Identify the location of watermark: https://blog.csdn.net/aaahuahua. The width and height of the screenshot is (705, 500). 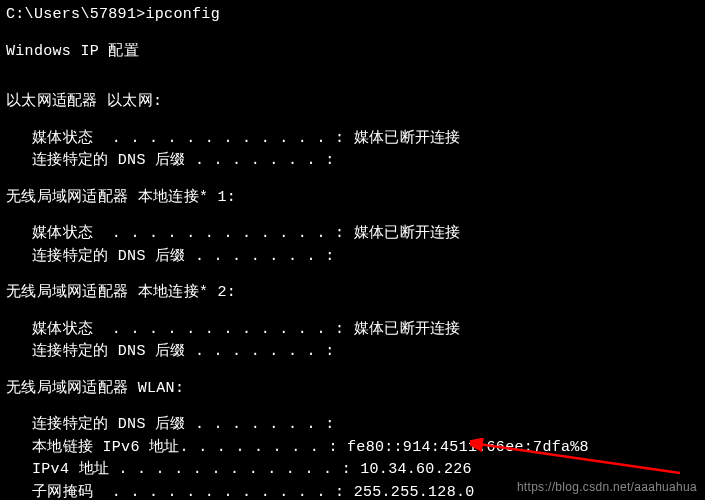
(607, 487).